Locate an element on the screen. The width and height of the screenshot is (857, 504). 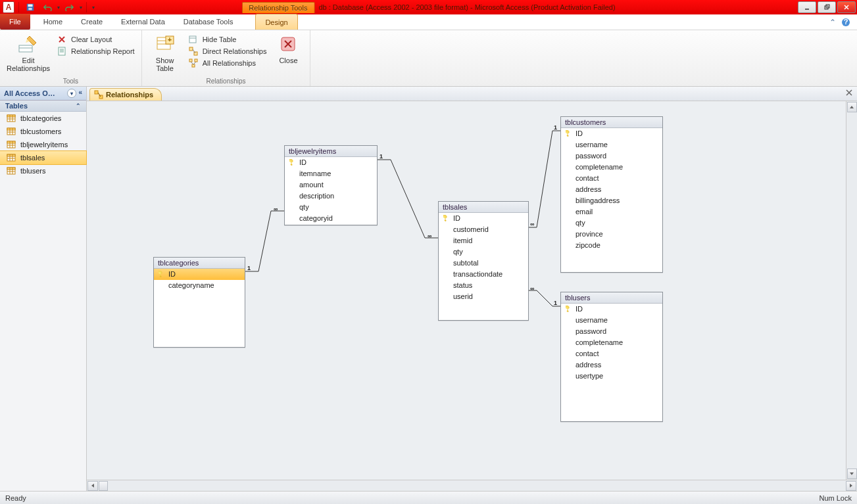
table-field: itemid is located at coordinates (483, 241).